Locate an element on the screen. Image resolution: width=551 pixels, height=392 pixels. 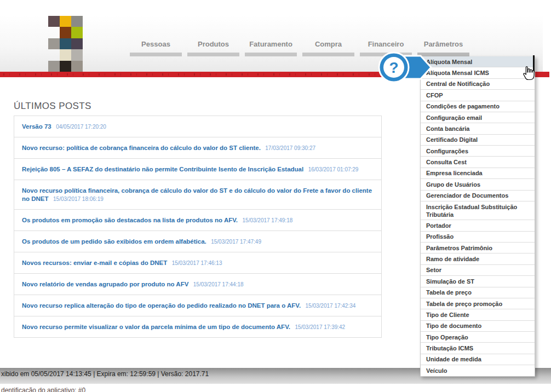
menu-item: Ramo de atividade is located at coordinates (478, 259).